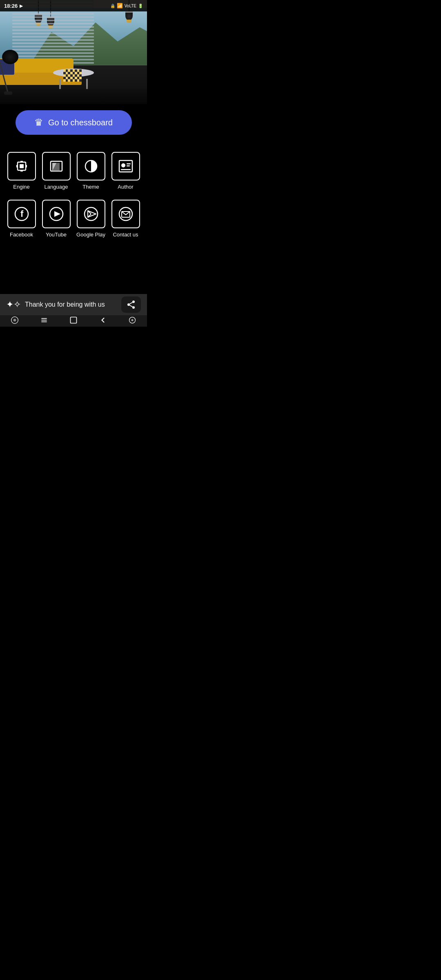 The width and height of the screenshot is (441, 980). What do you see at coordinates (39, 122) in the screenshot?
I see `chess-queen-icon: ♛` at bounding box center [39, 122].